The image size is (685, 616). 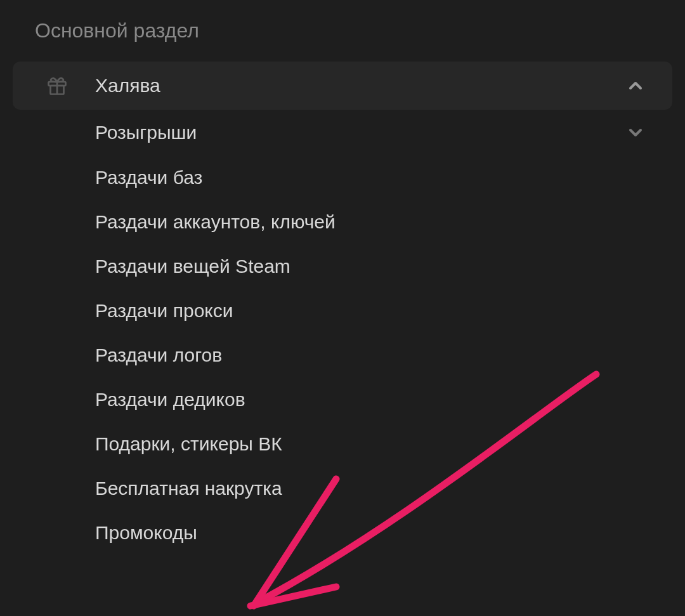 What do you see at coordinates (374, 266) in the screenshot?
I see `sidebar-item-label: Раздачи вещей Steam` at bounding box center [374, 266].